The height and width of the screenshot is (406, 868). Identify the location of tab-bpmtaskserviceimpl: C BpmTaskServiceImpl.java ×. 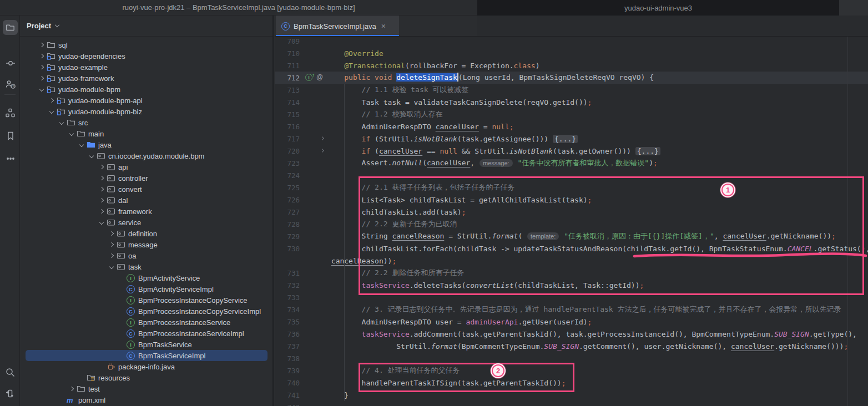
(337, 26).